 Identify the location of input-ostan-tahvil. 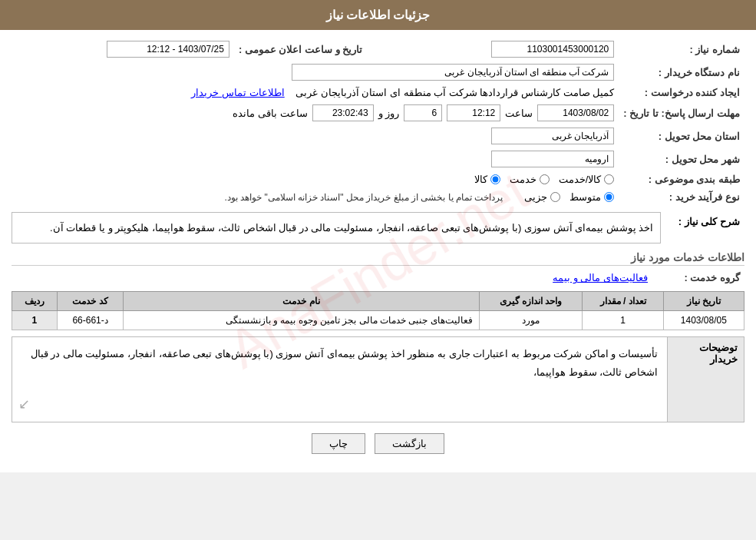
(553, 136).